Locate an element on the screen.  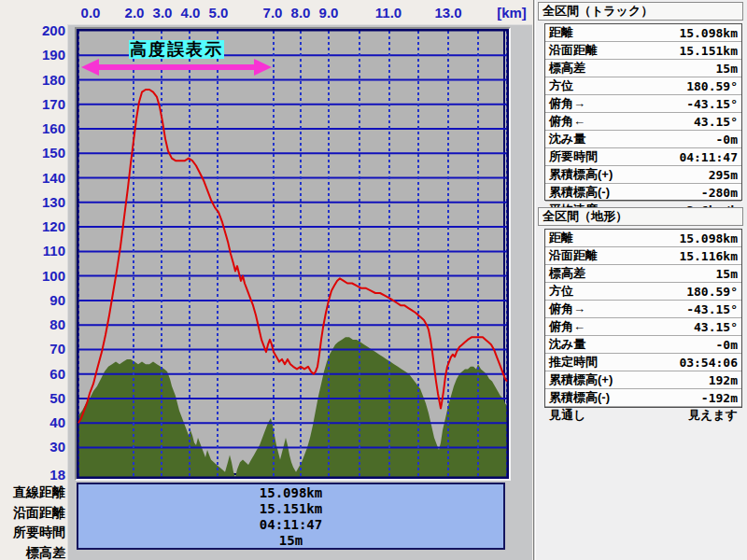
stat-row: 見通し見えます is located at coordinates (643, 415).